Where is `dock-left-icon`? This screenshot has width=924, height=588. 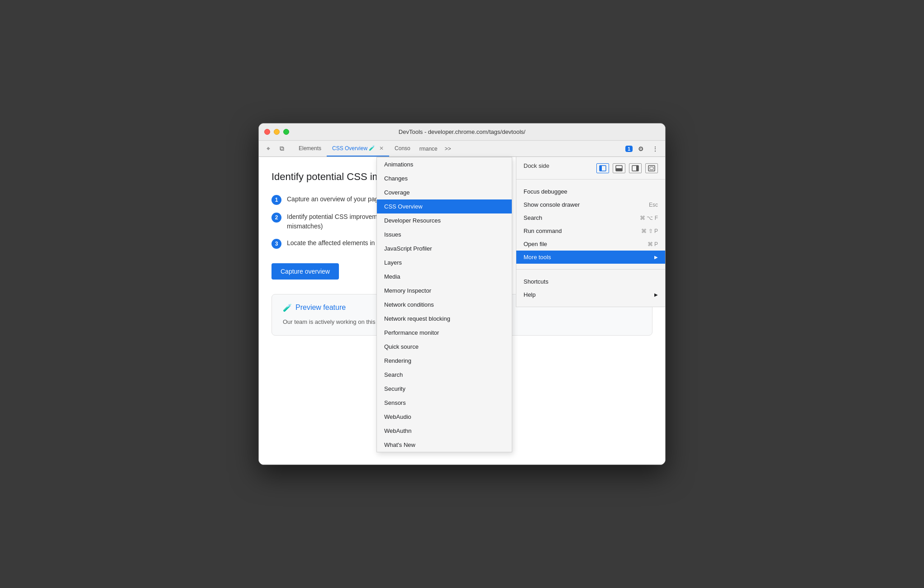
dock-left-icon is located at coordinates (603, 168).